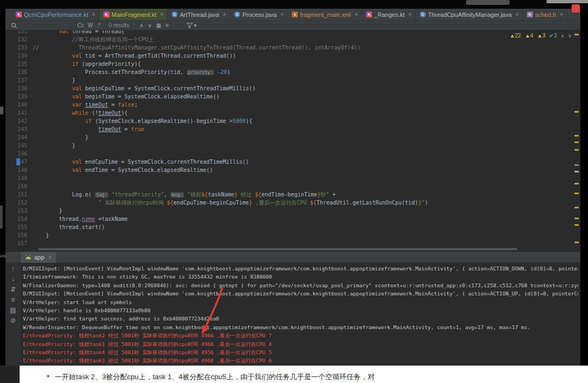  What do you see at coordinates (167, 25) in the screenshot?
I see `more-options-icon: ≡` at bounding box center [167, 25].